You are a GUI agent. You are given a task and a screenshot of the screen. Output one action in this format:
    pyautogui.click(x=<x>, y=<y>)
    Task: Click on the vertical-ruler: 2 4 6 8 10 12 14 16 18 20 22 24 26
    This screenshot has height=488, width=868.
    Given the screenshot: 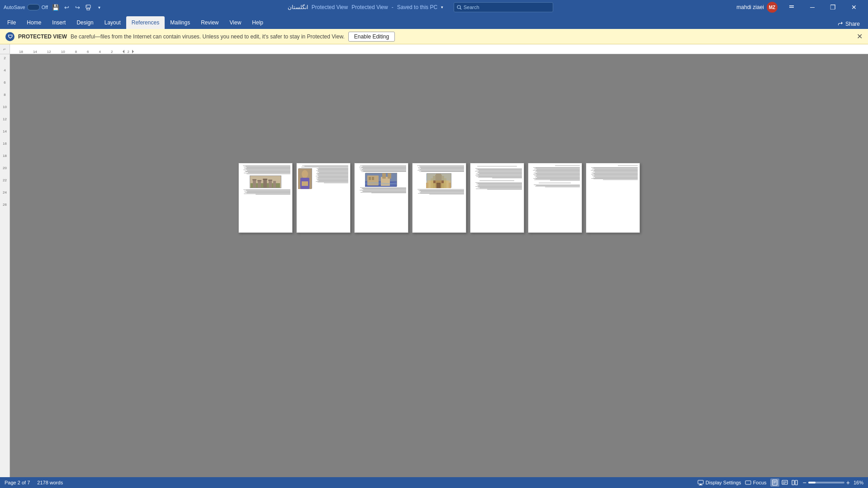 What is the action you would take?
    pyautogui.click(x=5, y=266)
    